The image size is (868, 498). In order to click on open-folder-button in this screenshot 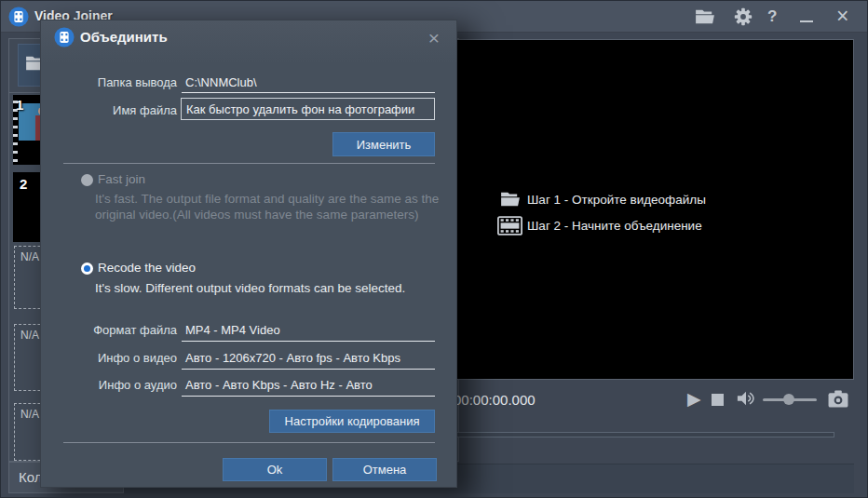, I will do `click(705, 19)`.